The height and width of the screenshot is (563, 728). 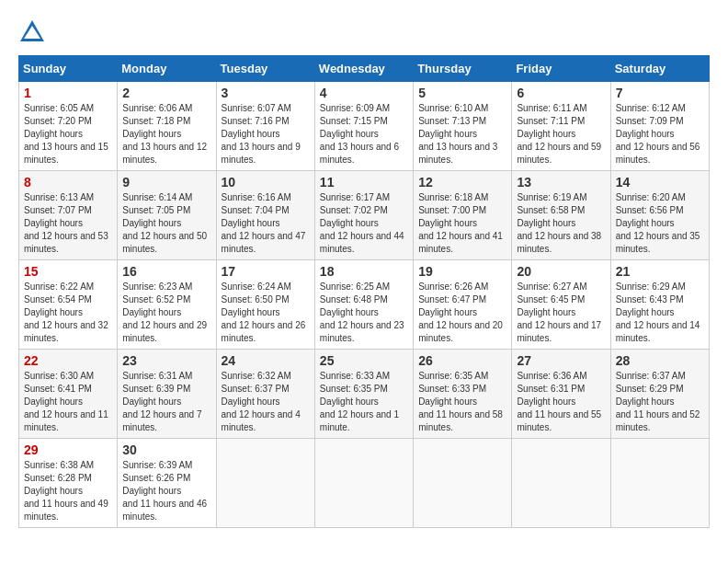 I want to click on column-header-sunday: Sunday, so click(x=68, y=69).